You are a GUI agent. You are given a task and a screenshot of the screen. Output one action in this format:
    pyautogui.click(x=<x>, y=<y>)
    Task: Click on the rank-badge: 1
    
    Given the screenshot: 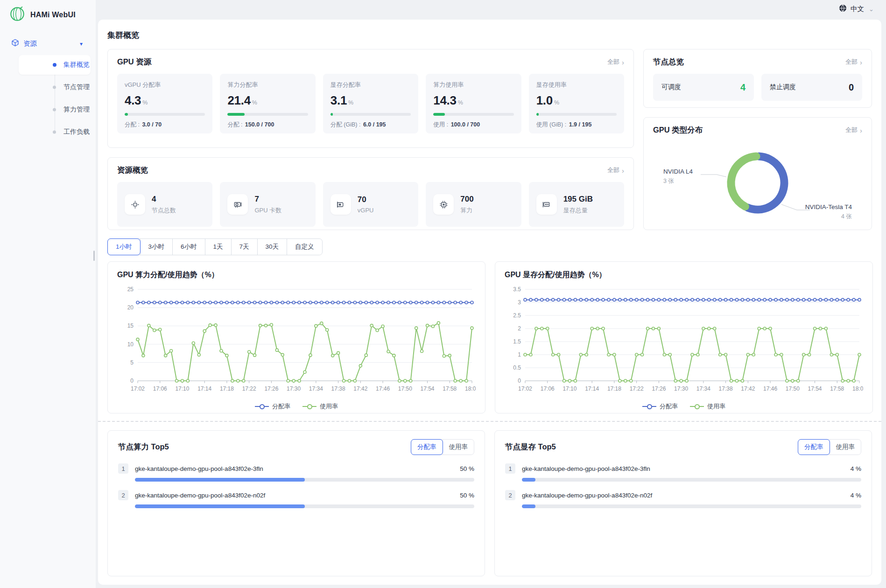 What is the action you would take?
    pyautogui.click(x=123, y=469)
    